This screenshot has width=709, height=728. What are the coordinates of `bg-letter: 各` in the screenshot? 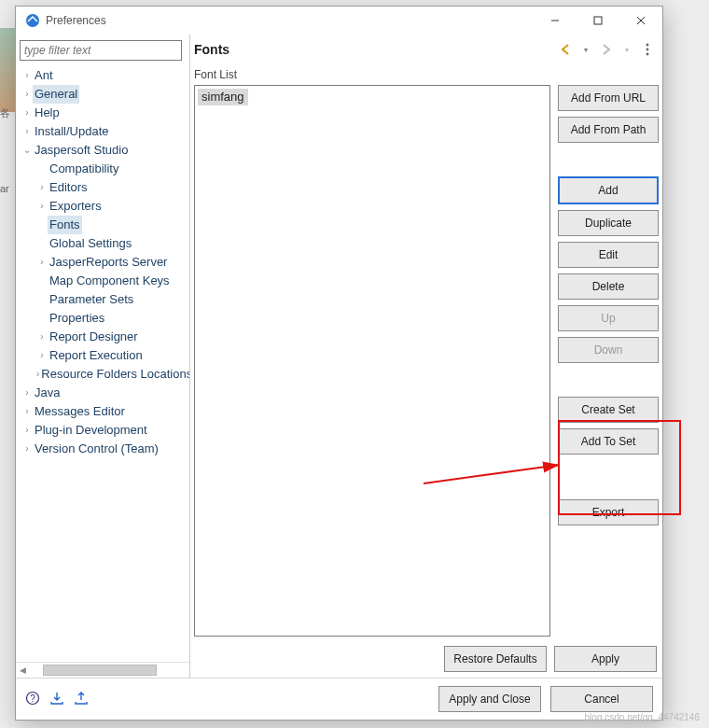 It's located at (6, 114).